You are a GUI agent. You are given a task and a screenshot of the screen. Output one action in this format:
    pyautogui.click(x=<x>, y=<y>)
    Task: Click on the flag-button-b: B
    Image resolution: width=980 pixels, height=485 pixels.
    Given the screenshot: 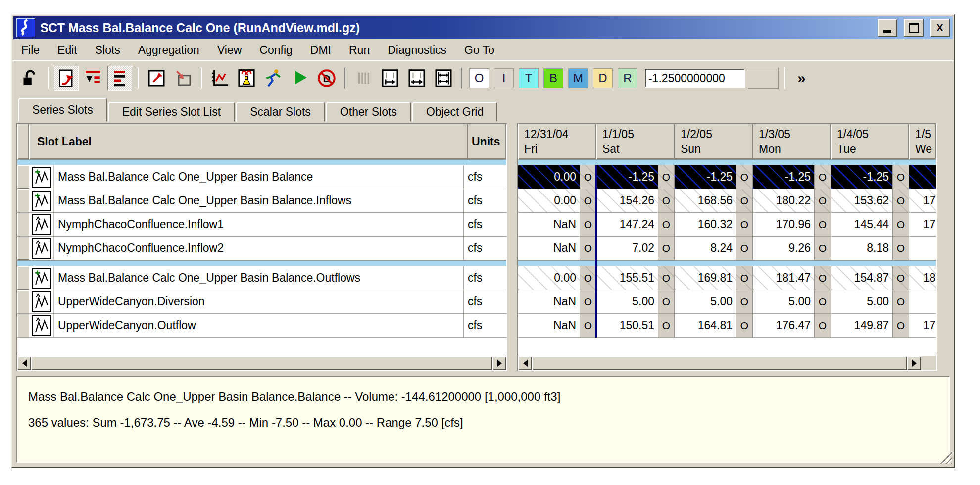 What is the action you would take?
    pyautogui.click(x=553, y=78)
    